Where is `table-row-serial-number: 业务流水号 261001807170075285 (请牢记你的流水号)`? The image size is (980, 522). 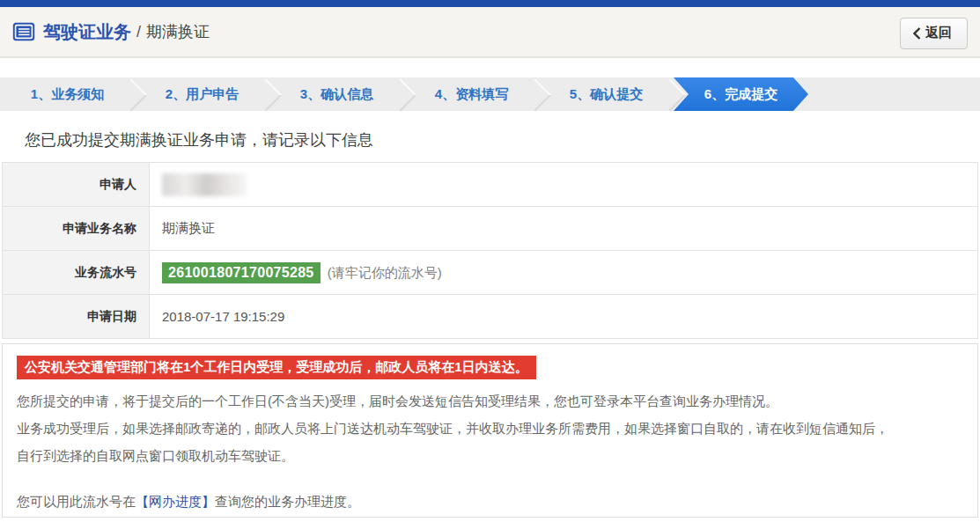
table-row-serial-number: 业务流水号 261001807170075285 (请牢记你的流水号) is located at coordinates (490, 273).